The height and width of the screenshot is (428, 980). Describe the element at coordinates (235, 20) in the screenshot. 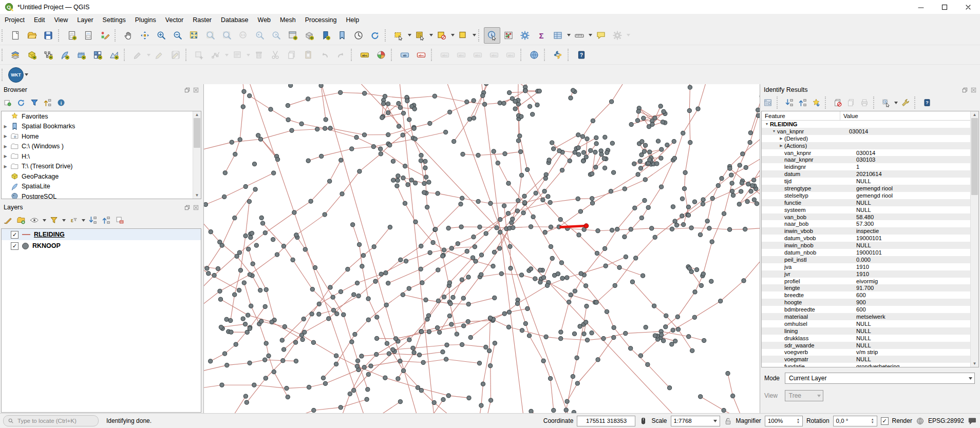

I see `menu-database: Database` at that location.